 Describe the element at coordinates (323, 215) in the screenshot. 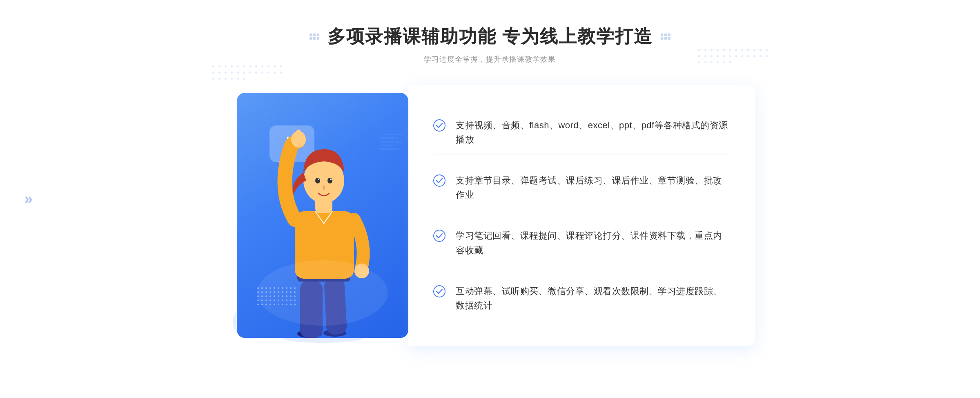

I see `illustration-area` at that location.